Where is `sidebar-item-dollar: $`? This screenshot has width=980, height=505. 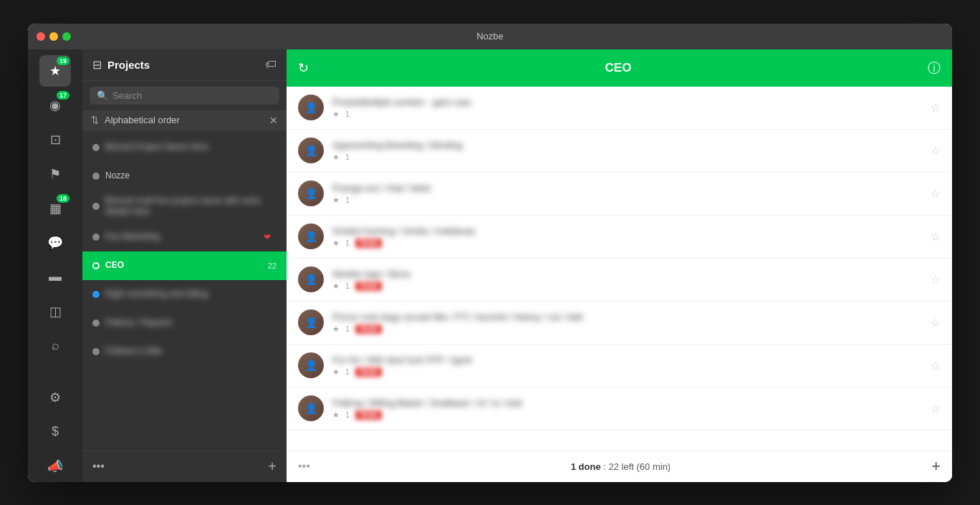 sidebar-item-dollar: $ is located at coordinates (55, 432).